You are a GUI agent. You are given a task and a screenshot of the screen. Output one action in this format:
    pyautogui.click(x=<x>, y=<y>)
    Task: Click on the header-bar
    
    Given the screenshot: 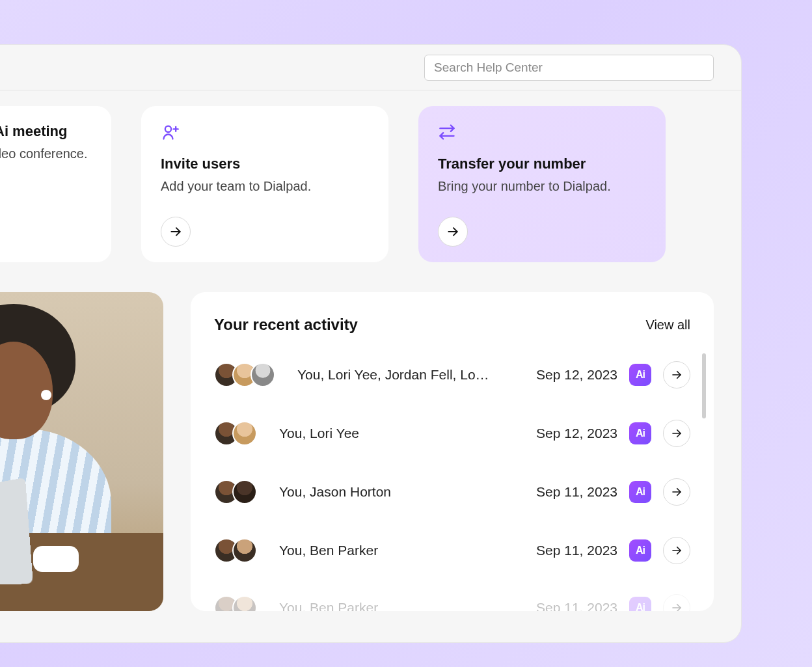 What is the action you would take?
    pyautogui.click(x=371, y=68)
    